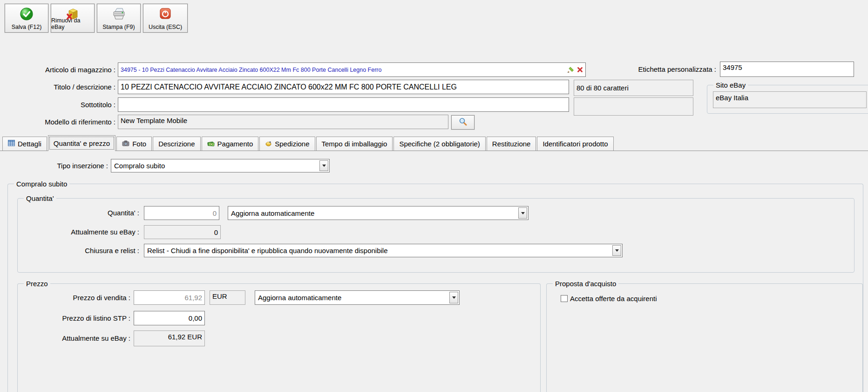  I want to click on best-offer-groupbox: Proposta d'acquisto Accetta offerte da a…, so click(705, 337).